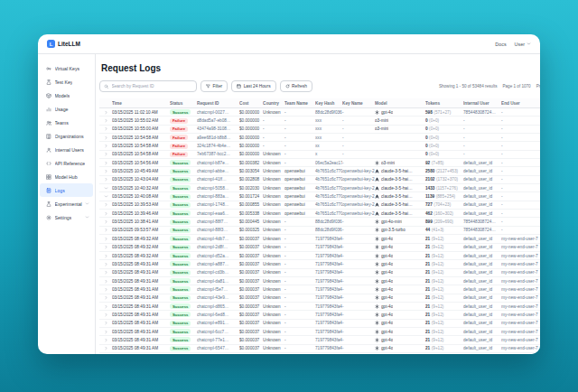  Describe the element at coordinates (444, 112) in the screenshot. I see `cell-tokens: 598(571+27)` at that location.